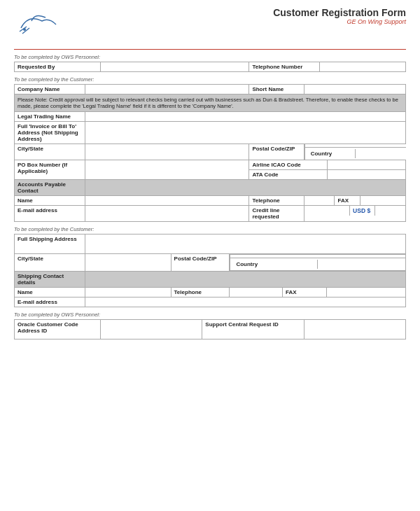 The image size is (420, 511). What do you see at coordinates (210, 214) in the screenshot?
I see `email-credit-row: E-mail address Credit line requested USD…` at bounding box center [210, 214].